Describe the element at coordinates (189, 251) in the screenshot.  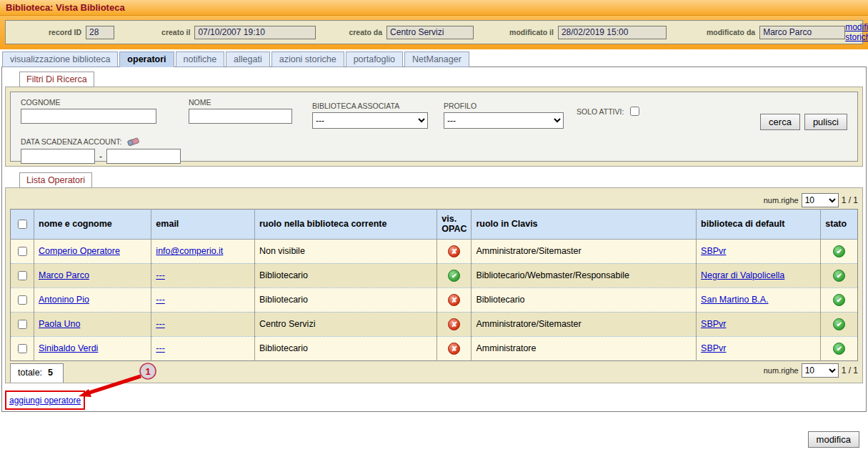
I see `operator-email-link: info@comperio.it` at that location.